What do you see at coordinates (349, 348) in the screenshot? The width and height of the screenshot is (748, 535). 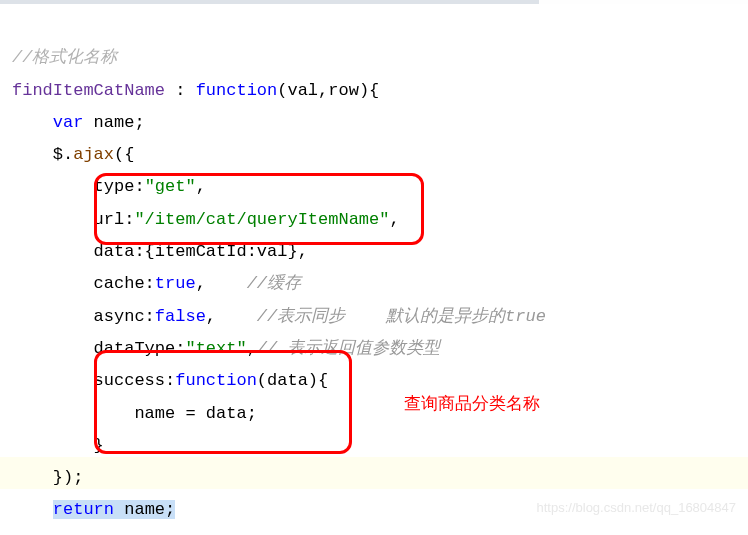 I see `comment-datatype: // 表示返回值参数类型` at bounding box center [349, 348].